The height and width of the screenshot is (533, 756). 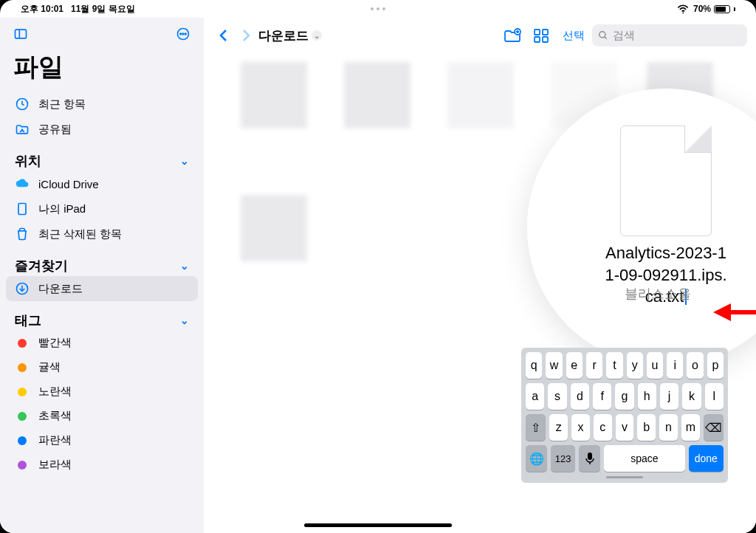 What do you see at coordinates (670, 35) in the screenshot?
I see `search-input: 검색` at bounding box center [670, 35].